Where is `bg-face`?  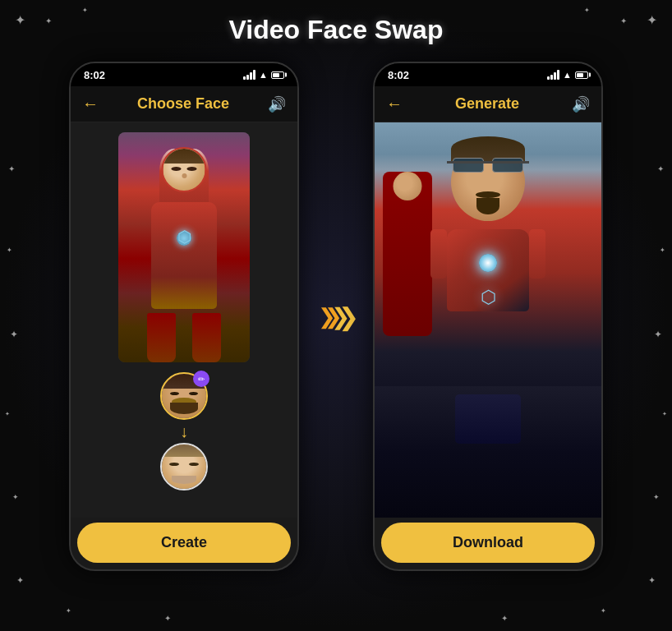 bg-face is located at coordinates (407, 186).